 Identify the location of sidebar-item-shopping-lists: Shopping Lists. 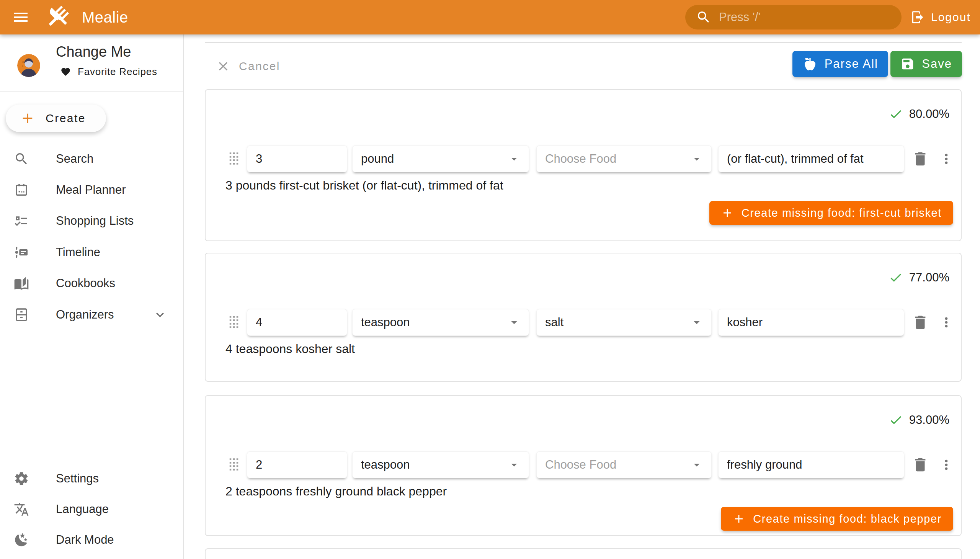
(91, 221).